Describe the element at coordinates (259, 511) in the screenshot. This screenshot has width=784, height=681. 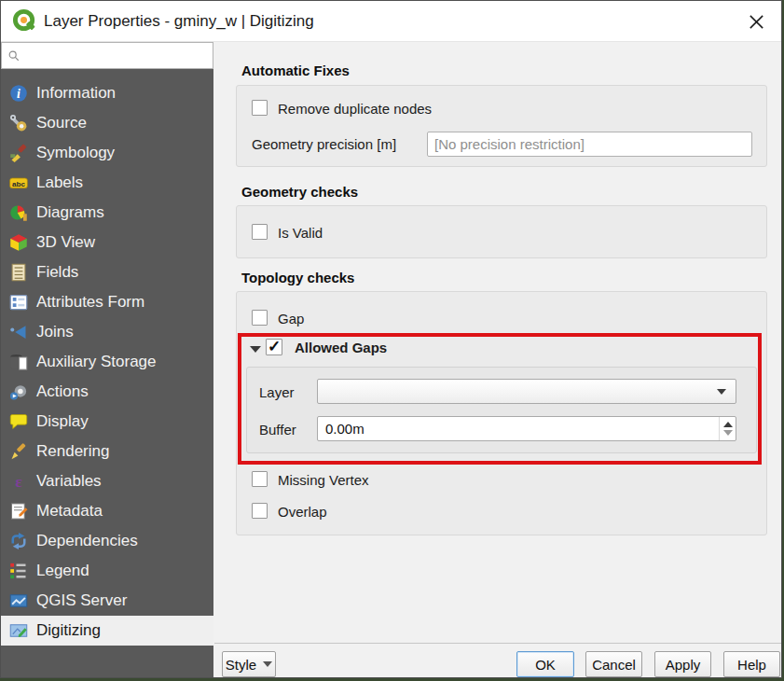
I see `overlap-checkbox` at that location.